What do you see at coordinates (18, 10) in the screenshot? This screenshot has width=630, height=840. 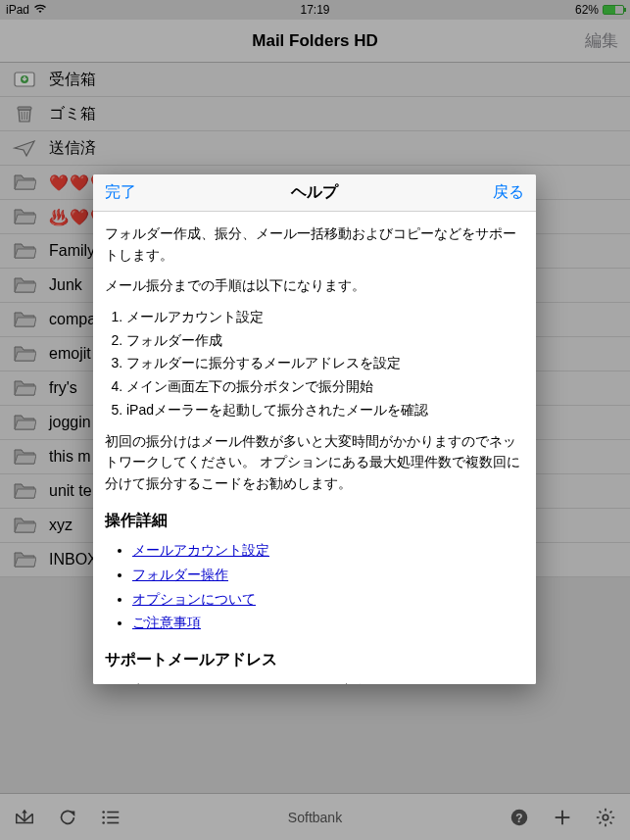 I see `device-label: iPad` at bounding box center [18, 10].